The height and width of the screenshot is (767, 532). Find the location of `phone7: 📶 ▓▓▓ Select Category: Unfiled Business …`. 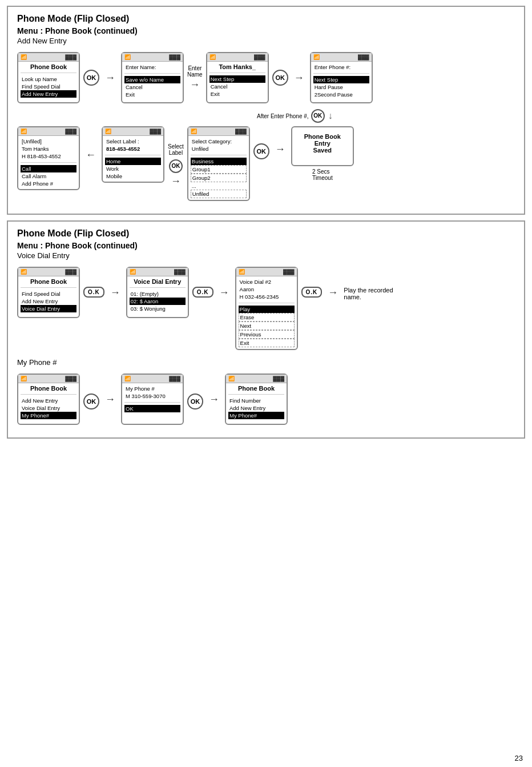

phone7: 📶 ▓▓▓ Select Category: Unfiled Business … is located at coordinates (219, 163).